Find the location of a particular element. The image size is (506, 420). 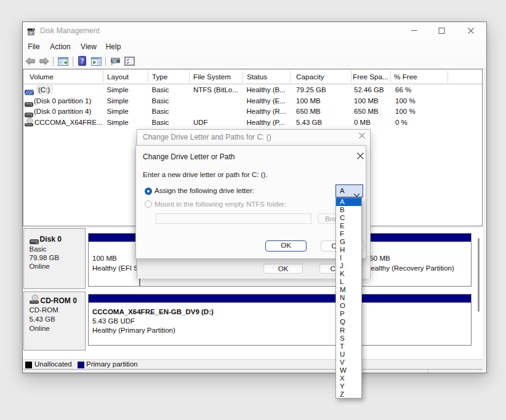

back-dialog-ok-button: OK is located at coordinates (283, 269).